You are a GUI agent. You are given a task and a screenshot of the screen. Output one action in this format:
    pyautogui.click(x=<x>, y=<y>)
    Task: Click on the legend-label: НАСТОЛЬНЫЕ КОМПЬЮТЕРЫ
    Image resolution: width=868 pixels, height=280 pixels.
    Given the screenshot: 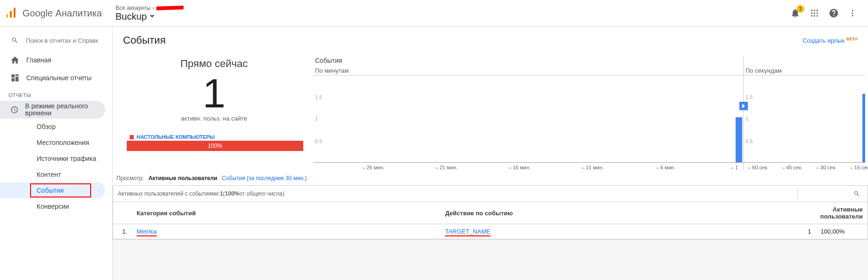 What is the action you would take?
    pyautogui.click(x=176, y=137)
    